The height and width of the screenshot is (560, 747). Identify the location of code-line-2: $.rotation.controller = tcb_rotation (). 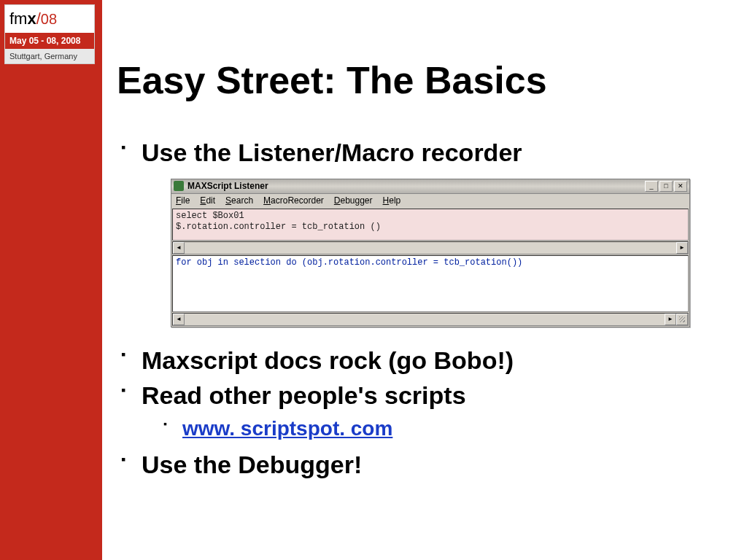
(279, 227).